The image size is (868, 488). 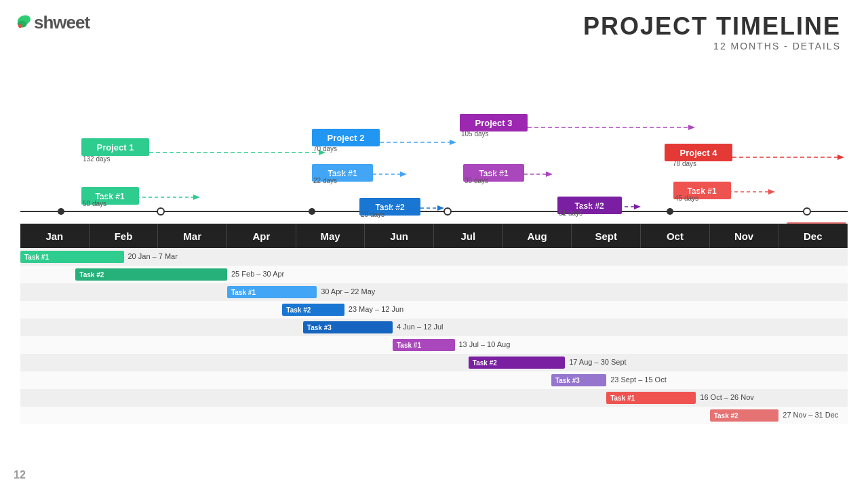 What do you see at coordinates (115, 148) in the screenshot?
I see `svg-text: Project 1` at bounding box center [115, 148].